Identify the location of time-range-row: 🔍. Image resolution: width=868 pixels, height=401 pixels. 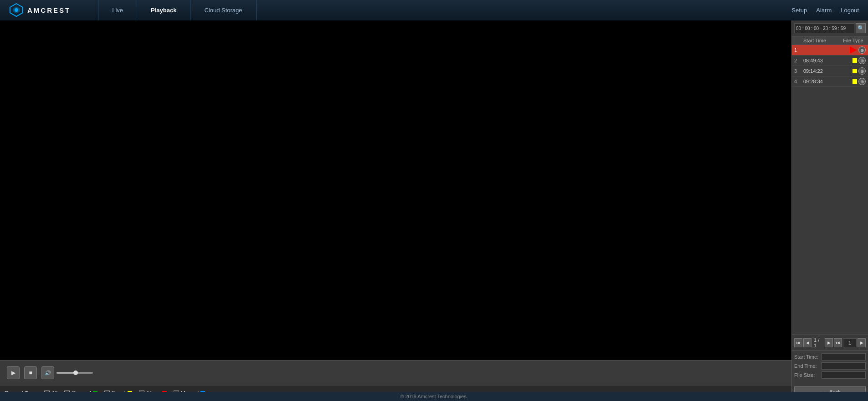
(830, 28).